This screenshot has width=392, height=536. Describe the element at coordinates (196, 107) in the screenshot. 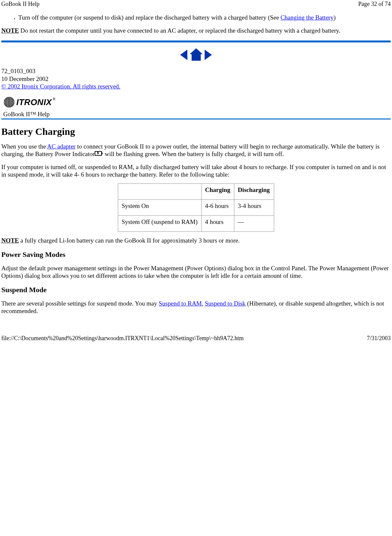

I see `logo-area: ITRONIX® GoBook II™ Help` at that location.